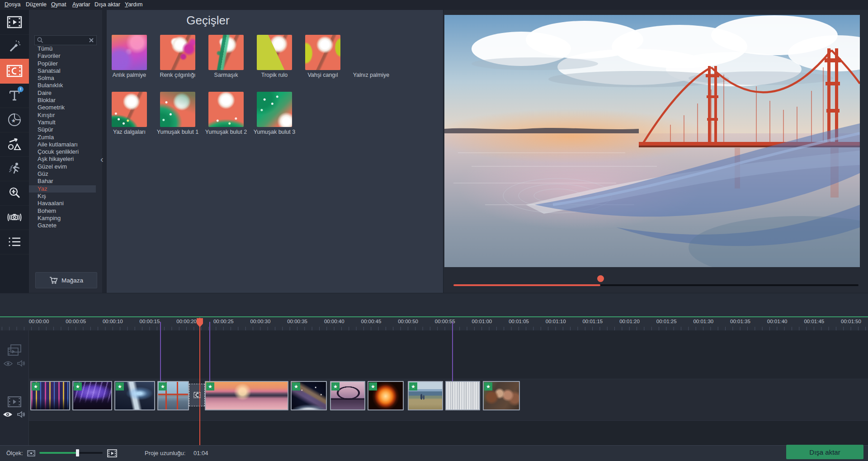 The height and width of the screenshot is (461, 868). What do you see at coordinates (66, 40) in the screenshot?
I see `search-box` at bounding box center [66, 40].